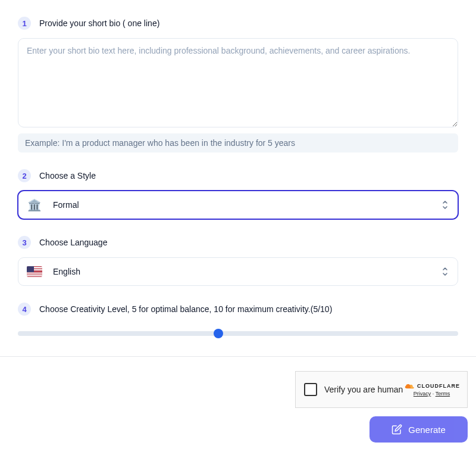 The image size is (476, 458). Describe the element at coordinates (238, 143) in the screenshot. I see `example-bar: Example: I'm a product manager who has b…` at that location.